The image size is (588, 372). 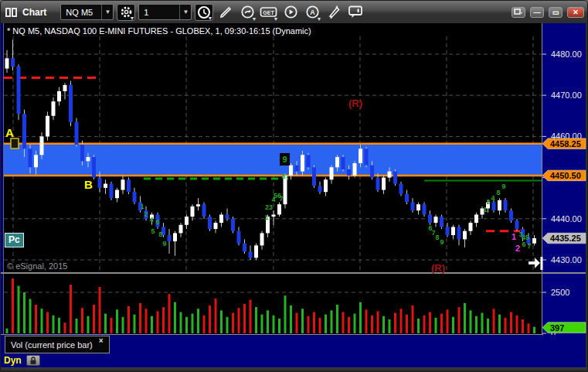 What do you see at coordinates (33, 360) in the screenshot?
I see `lock-scale-button` at bounding box center [33, 360].